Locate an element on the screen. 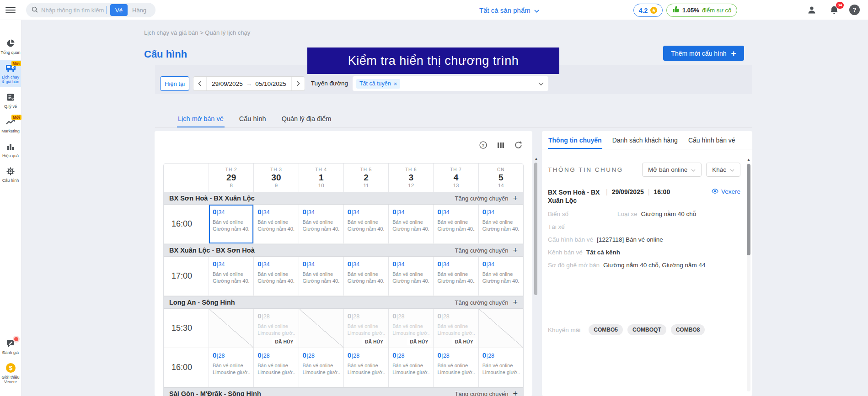  main-tab-1: Lịch mở bán vé is located at coordinates (201, 120).